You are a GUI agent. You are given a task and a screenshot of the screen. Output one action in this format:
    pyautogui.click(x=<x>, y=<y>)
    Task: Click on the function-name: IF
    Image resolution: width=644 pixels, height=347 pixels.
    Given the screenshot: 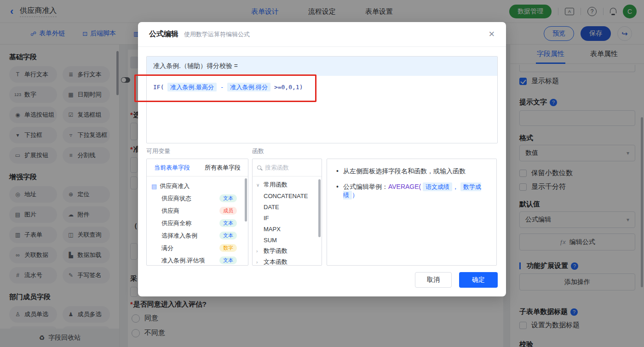 What is the action you would take?
    pyautogui.click(x=266, y=218)
    